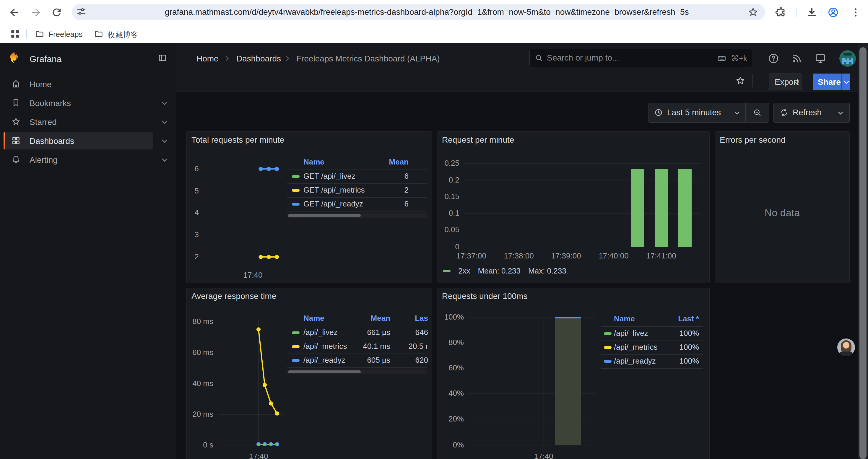 The height and width of the screenshot is (459, 868). I want to click on refresh-icon, so click(784, 112).